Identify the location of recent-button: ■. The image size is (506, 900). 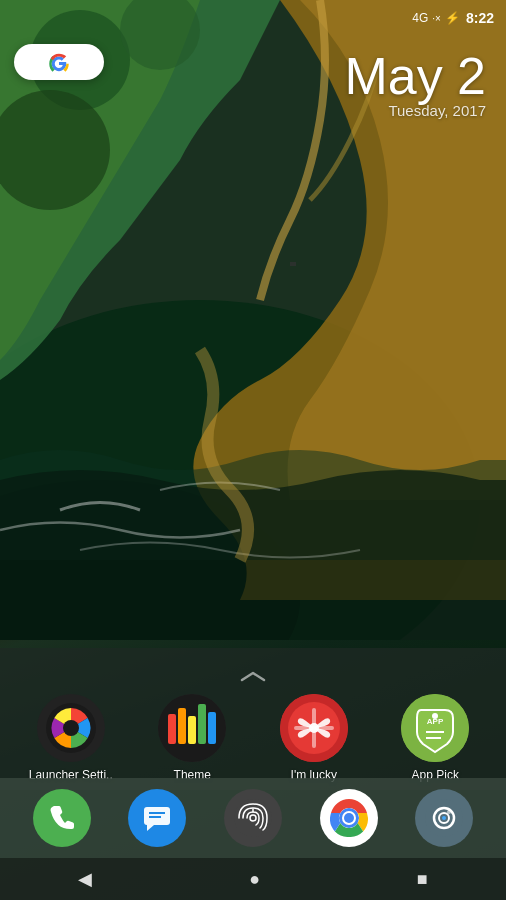
(422, 880).